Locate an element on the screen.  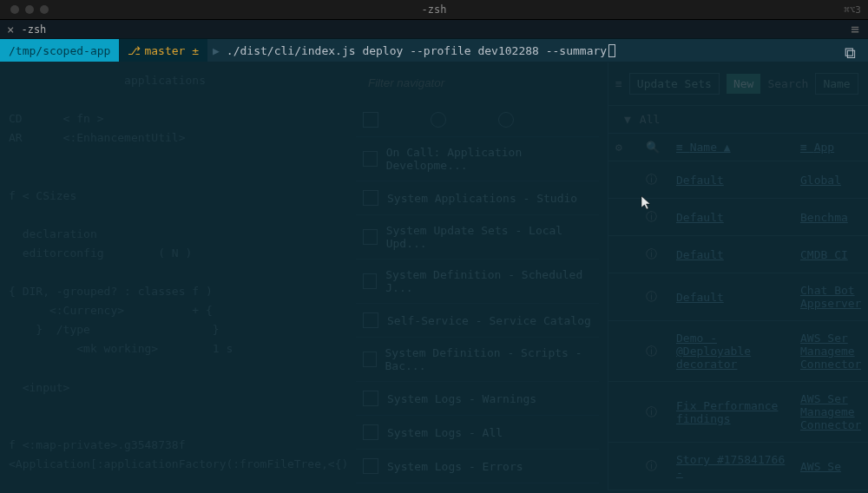
column-app: ≡ App is located at coordinates (831, 148).